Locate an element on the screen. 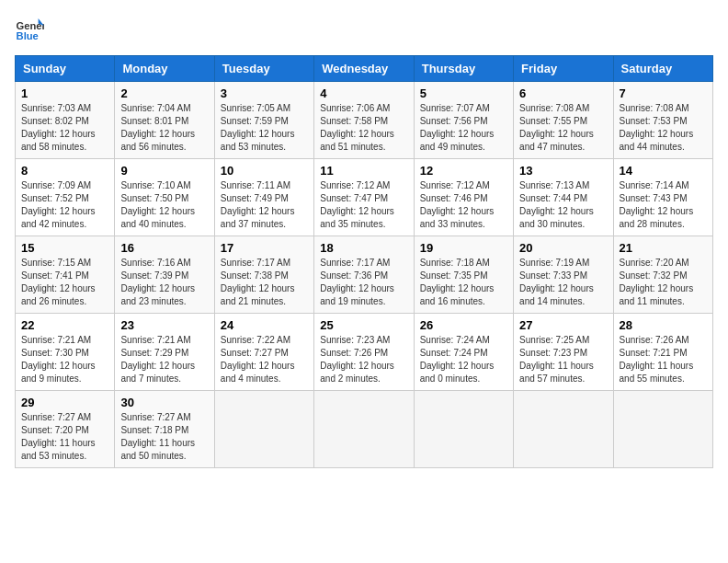  day-detail: Sunrise: 7:19 AM Sunset: 7:33 PM Dayligh… is located at coordinates (563, 282).